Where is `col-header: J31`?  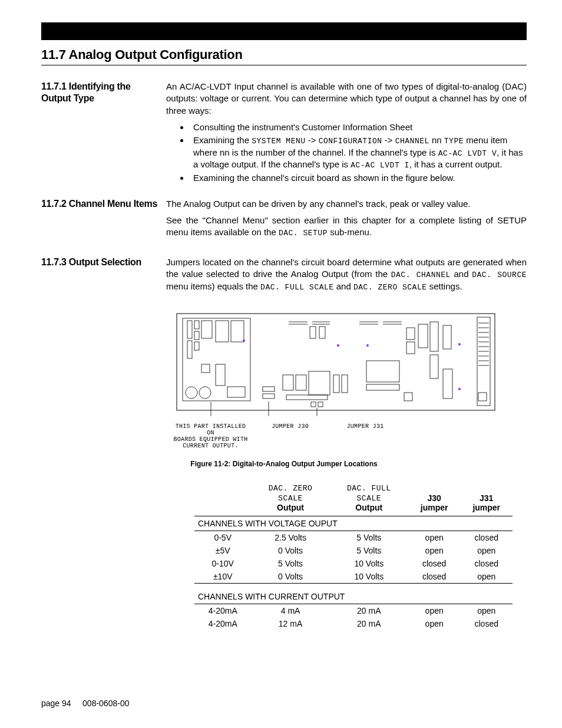 col-header: J31 is located at coordinates (487, 498).